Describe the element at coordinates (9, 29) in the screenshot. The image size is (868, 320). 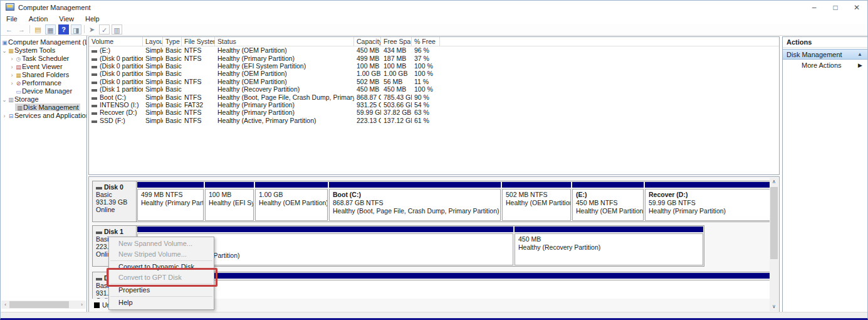
I see `back-icon: ←` at that location.